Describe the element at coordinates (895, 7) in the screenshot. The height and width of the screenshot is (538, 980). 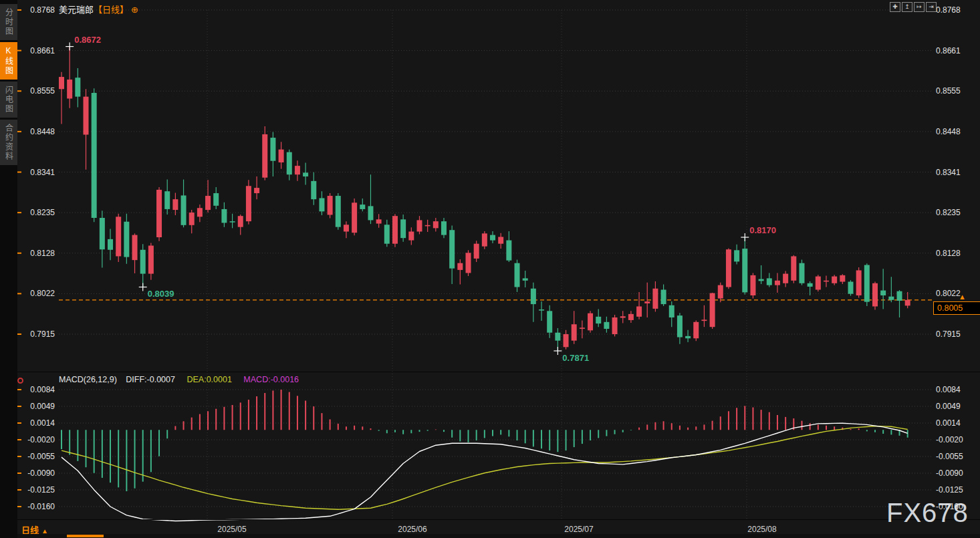
I see `pan-icon: ✚` at that location.